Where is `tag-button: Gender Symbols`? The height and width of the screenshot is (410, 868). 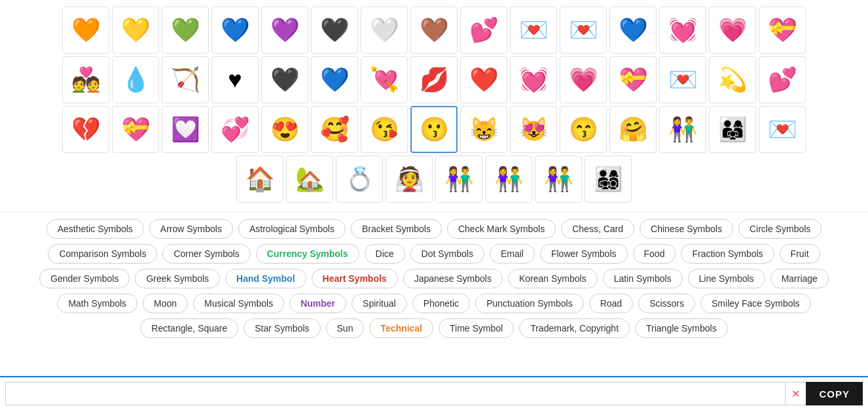 tag-button: Gender Symbols is located at coordinates (84, 279).